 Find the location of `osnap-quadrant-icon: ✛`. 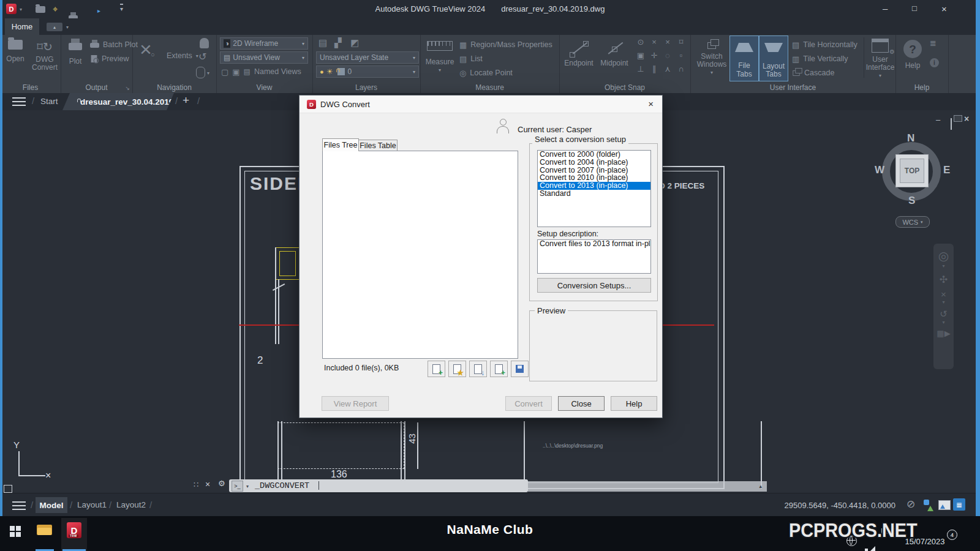

osnap-quadrant-icon: ✛ is located at coordinates (654, 58).